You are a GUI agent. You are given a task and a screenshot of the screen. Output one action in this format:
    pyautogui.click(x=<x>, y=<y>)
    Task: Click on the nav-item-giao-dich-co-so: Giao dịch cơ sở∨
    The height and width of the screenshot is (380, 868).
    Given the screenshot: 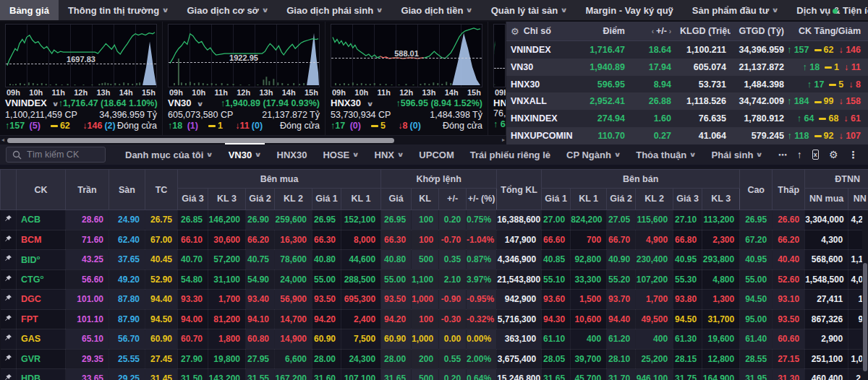 What is the action you would take?
    pyautogui.click(x=227, y=10)
    